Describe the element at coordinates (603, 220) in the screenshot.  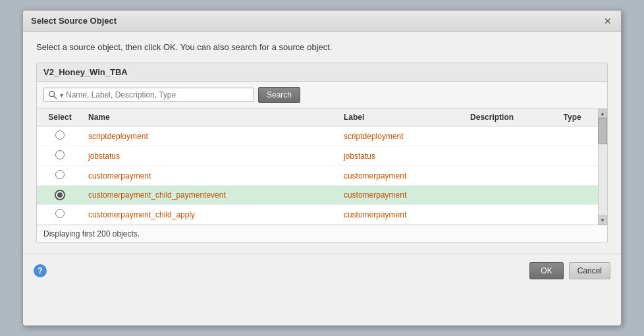
I see `scroll-down-arrow: ▼` at that location.